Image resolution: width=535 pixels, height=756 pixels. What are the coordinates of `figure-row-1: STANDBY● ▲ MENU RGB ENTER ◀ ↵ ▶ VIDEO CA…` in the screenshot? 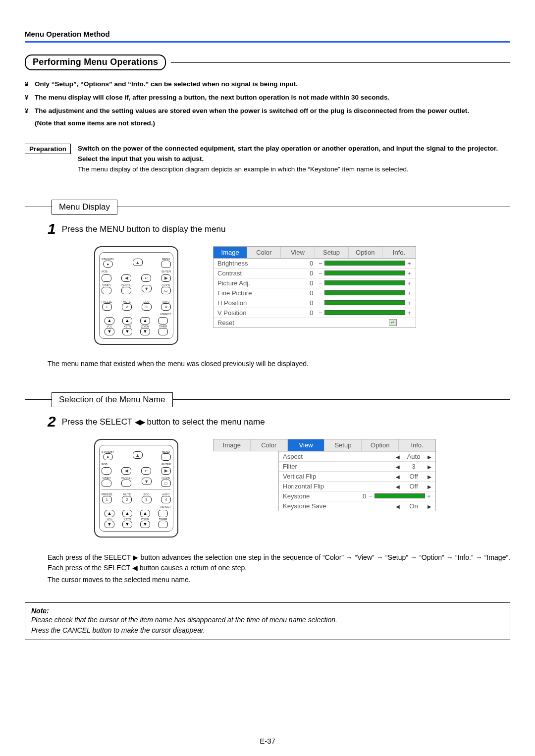 It's located at (302, 295).